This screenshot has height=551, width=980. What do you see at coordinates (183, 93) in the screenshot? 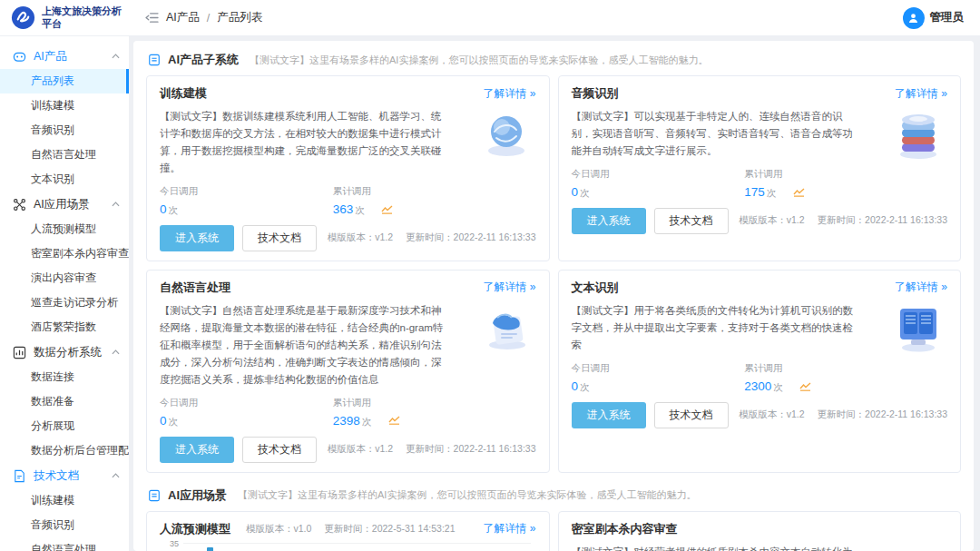
I see `card-title: 训练建模` at bounding box center [183, 93].